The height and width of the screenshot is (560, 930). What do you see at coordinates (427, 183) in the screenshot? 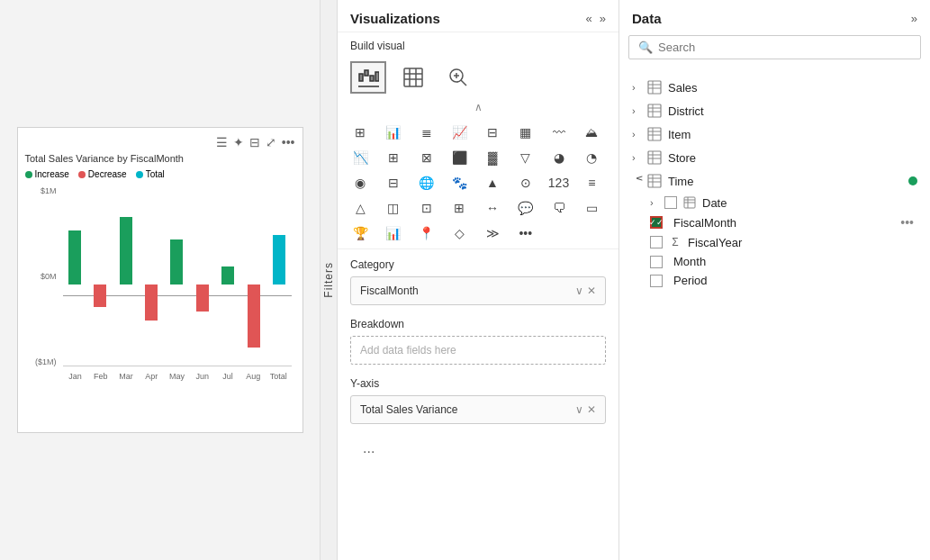
I see `viz-icon-19: 🌐` at bounding box center [427, 183].